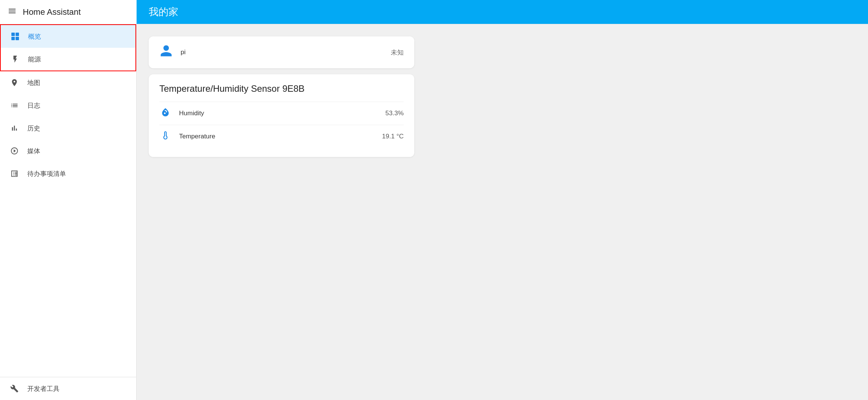 This screenshot has width=868, height=400. I want to click on person-pin-icon, so click(14, 83).